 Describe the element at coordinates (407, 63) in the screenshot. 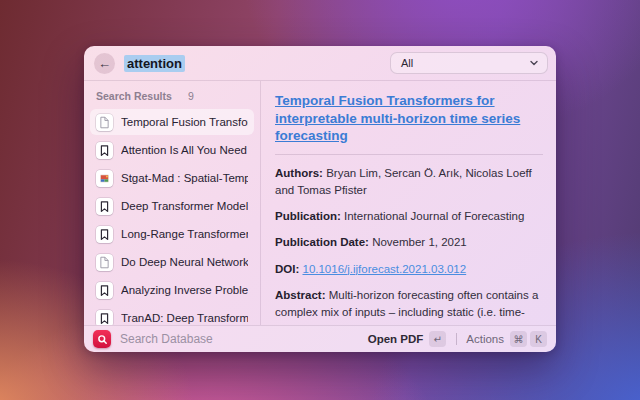

I see `filter-dropdown-value: All` at that location.